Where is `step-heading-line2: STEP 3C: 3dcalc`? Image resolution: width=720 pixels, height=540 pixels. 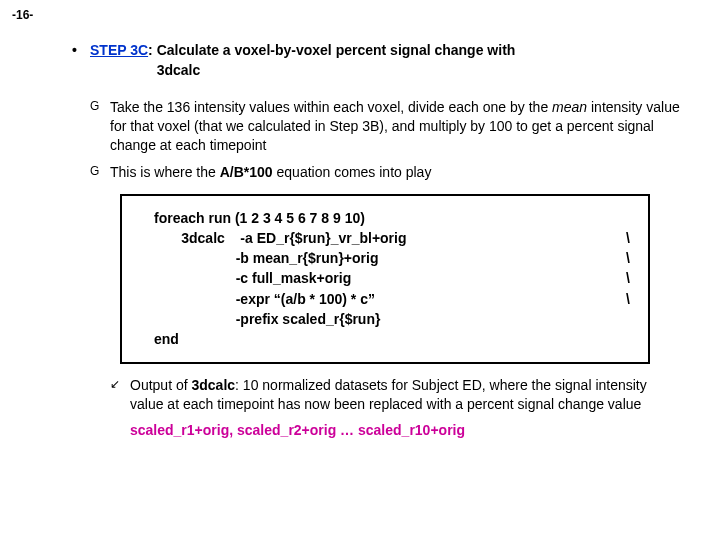
step-heading-line2: STEP 3C: 3dcalc is located at coordinates (385, 70).